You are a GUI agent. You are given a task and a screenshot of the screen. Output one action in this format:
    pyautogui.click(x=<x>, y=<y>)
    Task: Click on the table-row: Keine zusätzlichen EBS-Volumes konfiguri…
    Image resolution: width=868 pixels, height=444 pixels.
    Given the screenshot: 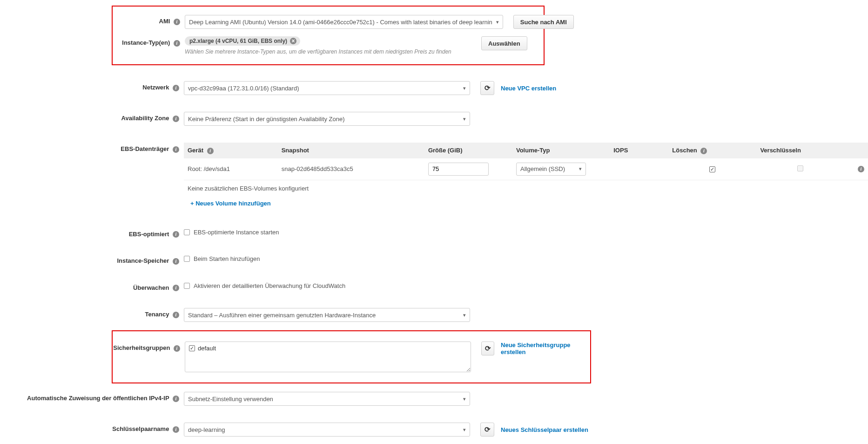 What is the action you would take?
    pyautogui.click(x=526, y=188)
    